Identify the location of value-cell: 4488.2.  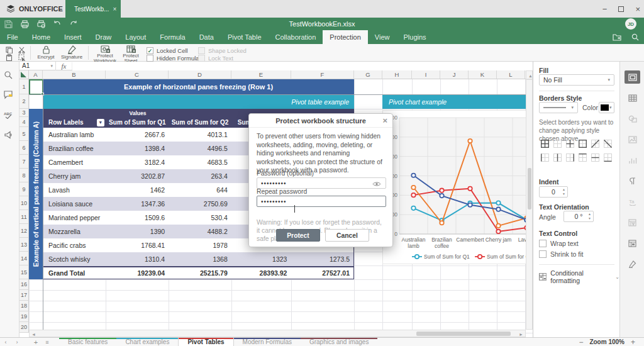
(200, 232).